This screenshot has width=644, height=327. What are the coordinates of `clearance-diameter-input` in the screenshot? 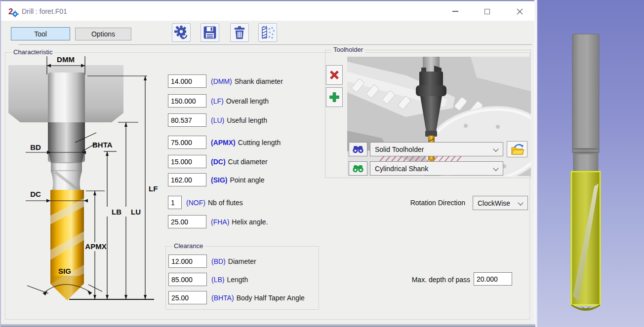 It's located at (188, 261).